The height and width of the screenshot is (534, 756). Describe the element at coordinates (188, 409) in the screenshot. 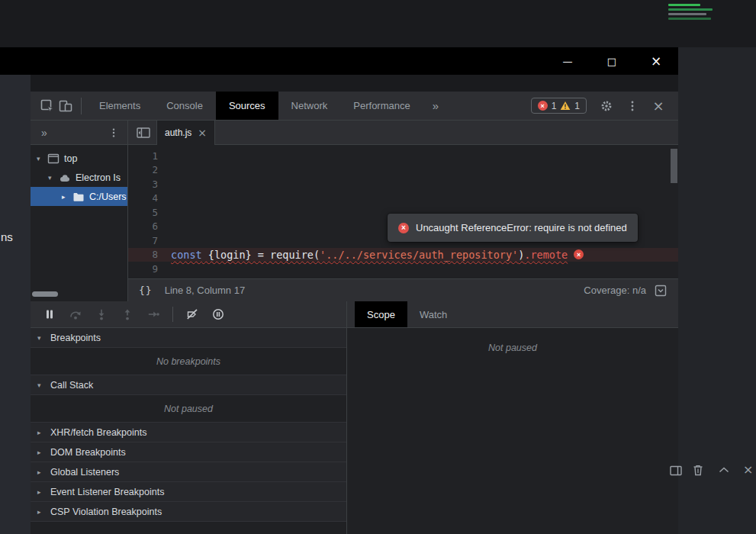

I see `call-stack-empty-message: Not paused` at that location.